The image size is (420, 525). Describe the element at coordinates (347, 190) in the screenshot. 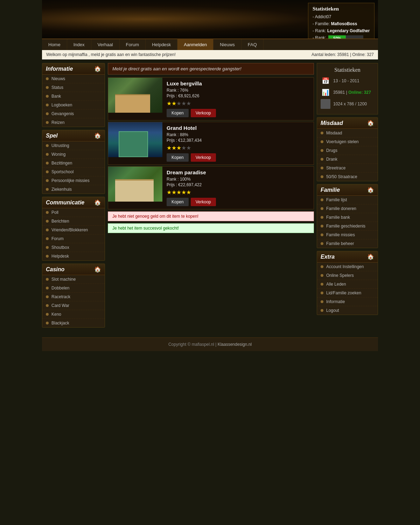

I see `right-sidebar: Statistieken📅13 - 10 - 2011📊35981 | Onli…` at that location.